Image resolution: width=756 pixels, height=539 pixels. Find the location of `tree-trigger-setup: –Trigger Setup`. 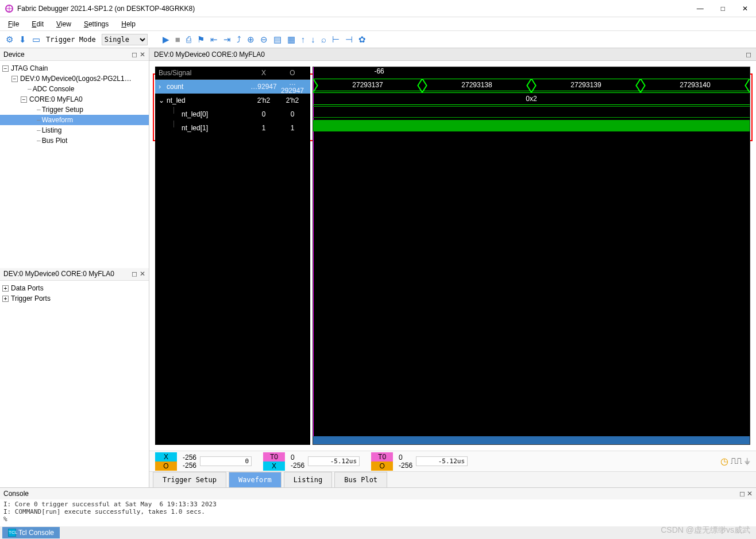

tree-trigger-setup: –Trigger Setup is located at coordinates (75, 110).